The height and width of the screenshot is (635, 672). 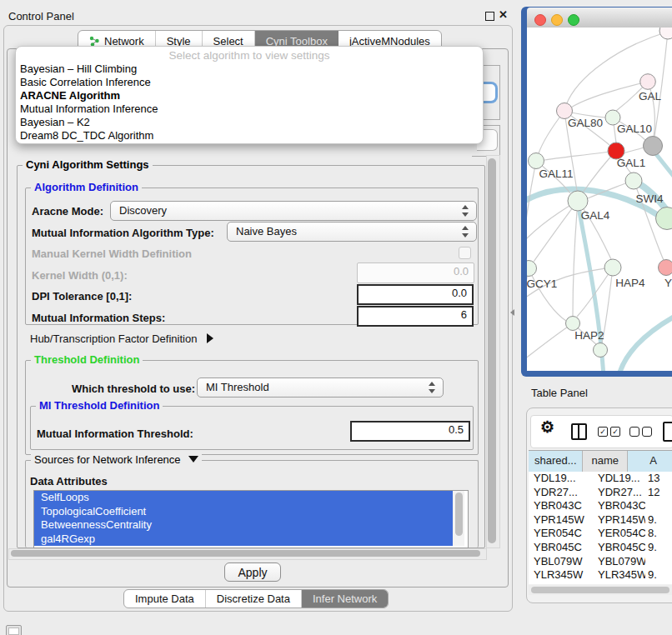 What do you see at coordinates (659, 520) in the screenshot?
I see `table-cell: 9.` at bounding box center [659, 520].